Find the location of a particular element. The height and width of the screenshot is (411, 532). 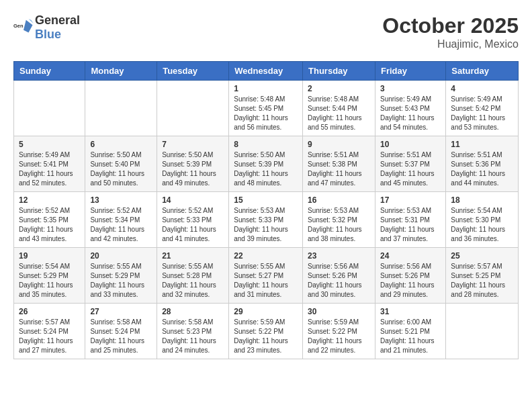

day-number: 30 is located at coordinates (339, 312).